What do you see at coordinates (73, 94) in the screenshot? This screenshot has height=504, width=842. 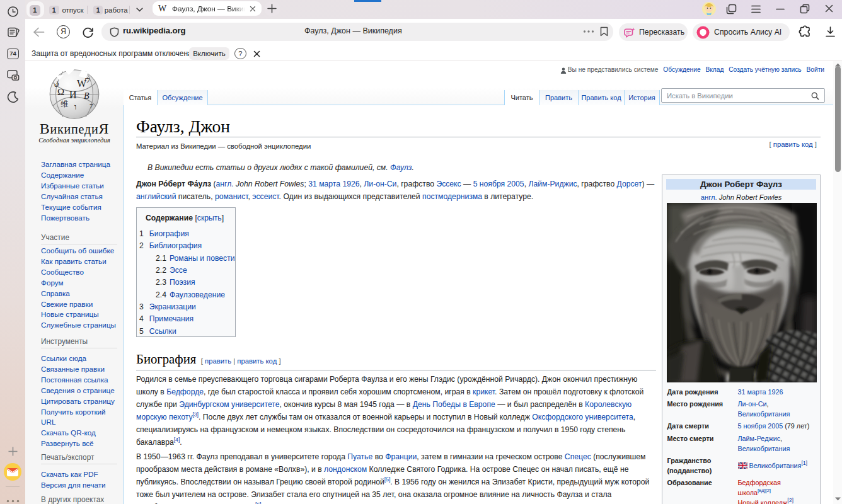 I see `svg-text: И` at bounding box center [73, 94].